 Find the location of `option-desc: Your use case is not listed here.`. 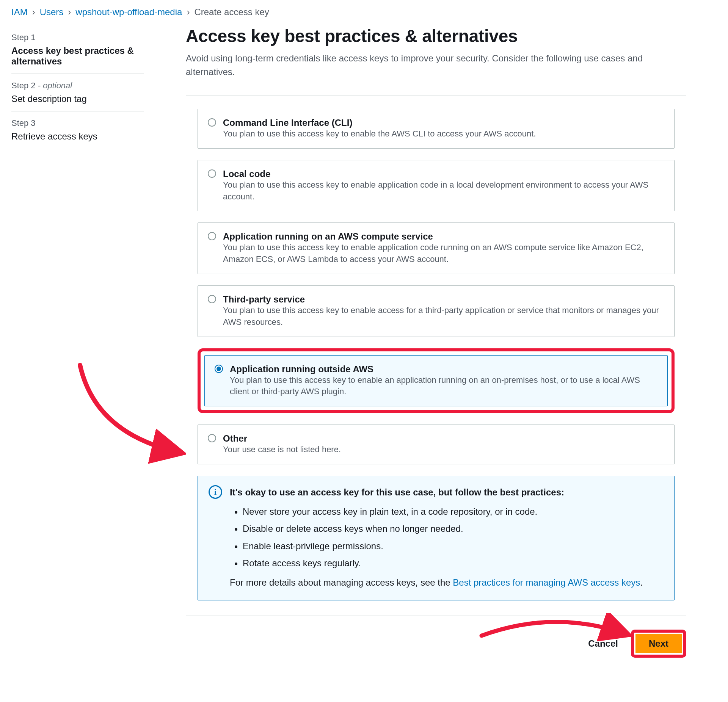

option-desc: Your use case is not listed here. is located at coordinates (282, 450).